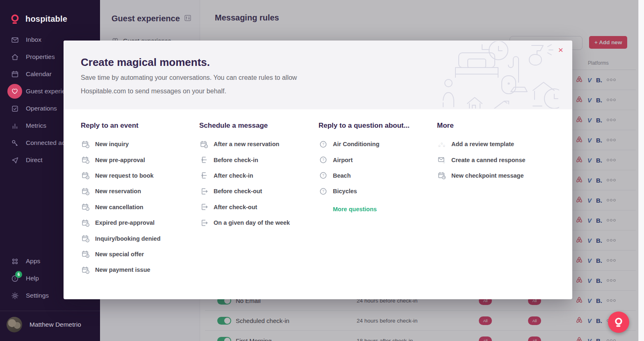 Image resolution: width=644 pixels, height=341 pixels. Describe the element at coordinates (140, 191) in the screenshot. I see `modal-item-new-reservation: ↻New reservation` at that location.